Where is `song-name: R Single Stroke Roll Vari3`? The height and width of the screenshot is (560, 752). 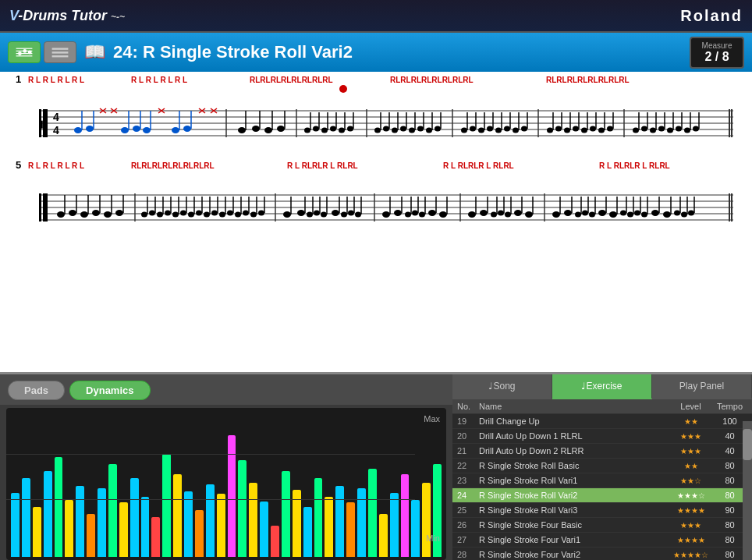 song-name: R Single Stroke Roll Vari3 is located at coordinates (574, 510).